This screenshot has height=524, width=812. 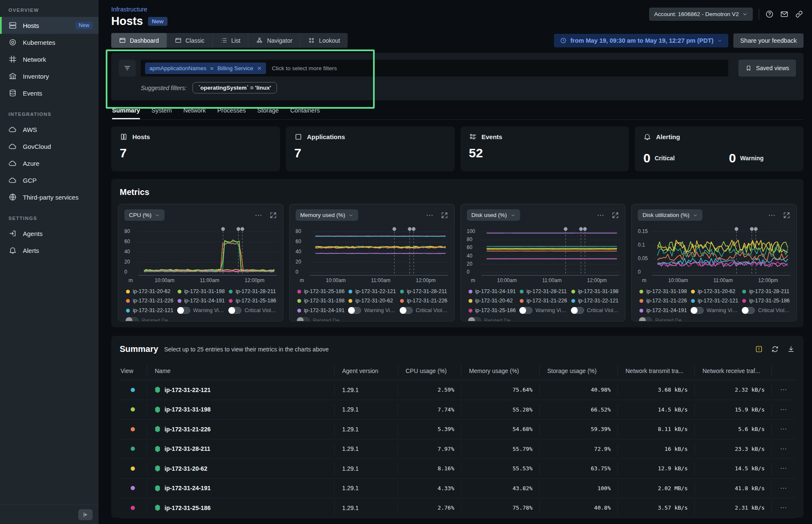 What do you see at coordinates (140, 9) in the screenshot?
I see `breadcrumb: Infrastructure` at bounding box center [140, 9].